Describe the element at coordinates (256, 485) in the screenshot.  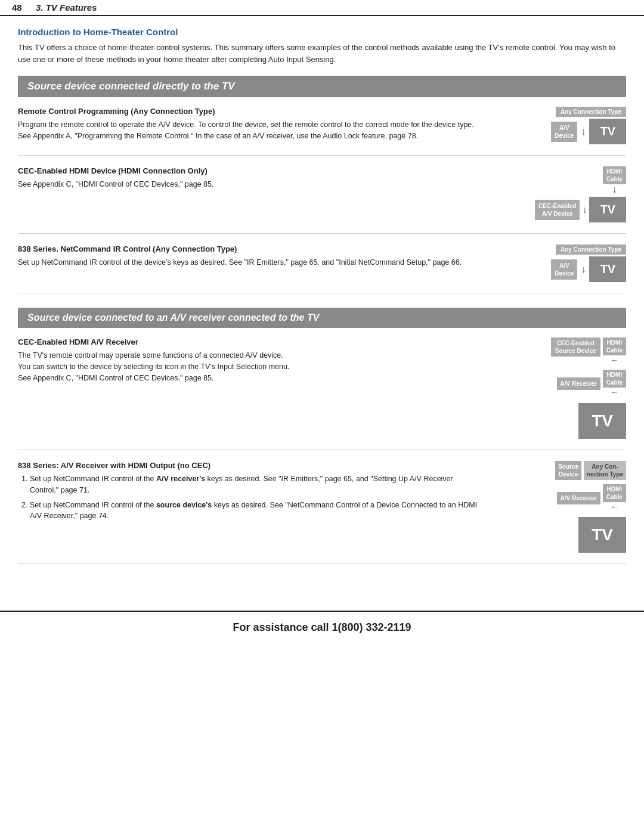
I see `step-1: Set up NetCommand IR control of the A/V …` at that location.